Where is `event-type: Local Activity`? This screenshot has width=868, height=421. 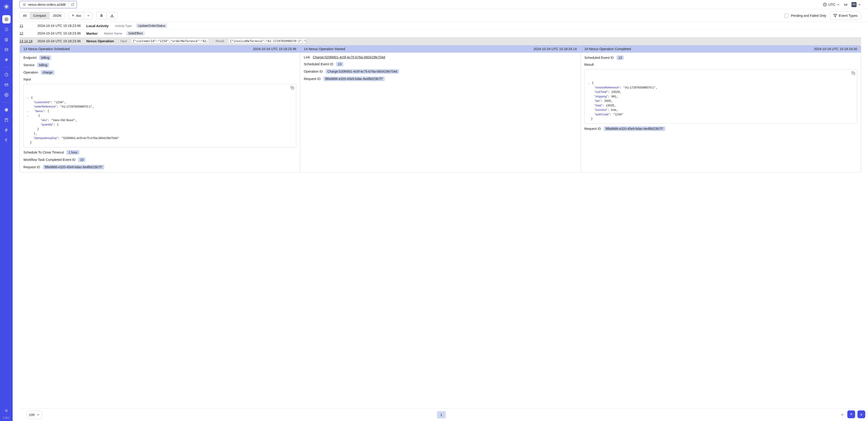 event-type: Local Activity is located at coordinates (97, 26).